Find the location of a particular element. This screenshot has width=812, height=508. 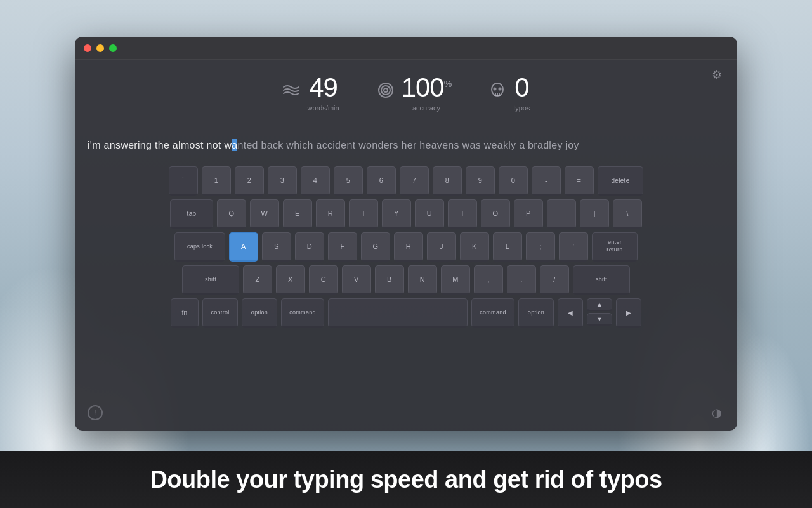

key-a: A is located at coordinates (244, 247).